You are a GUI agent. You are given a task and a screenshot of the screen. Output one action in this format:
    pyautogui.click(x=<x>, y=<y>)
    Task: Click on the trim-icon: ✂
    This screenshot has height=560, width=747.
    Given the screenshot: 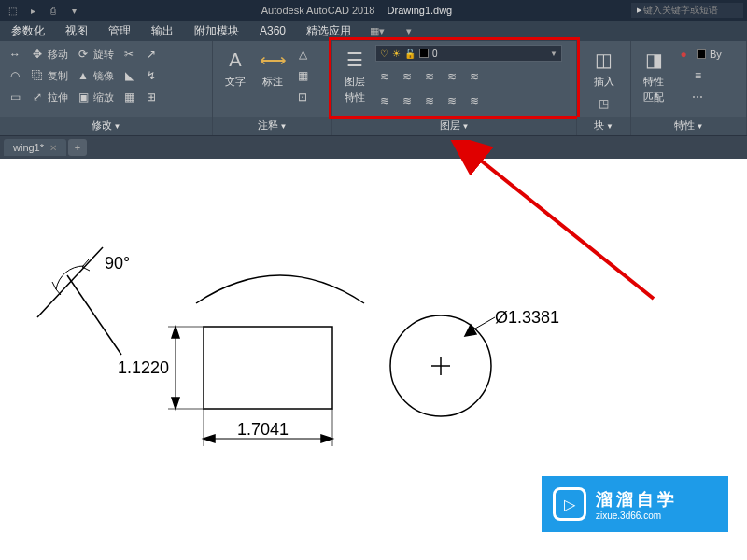 What is the action you would take?
    pyautogui.click(x=129, y=54)
    